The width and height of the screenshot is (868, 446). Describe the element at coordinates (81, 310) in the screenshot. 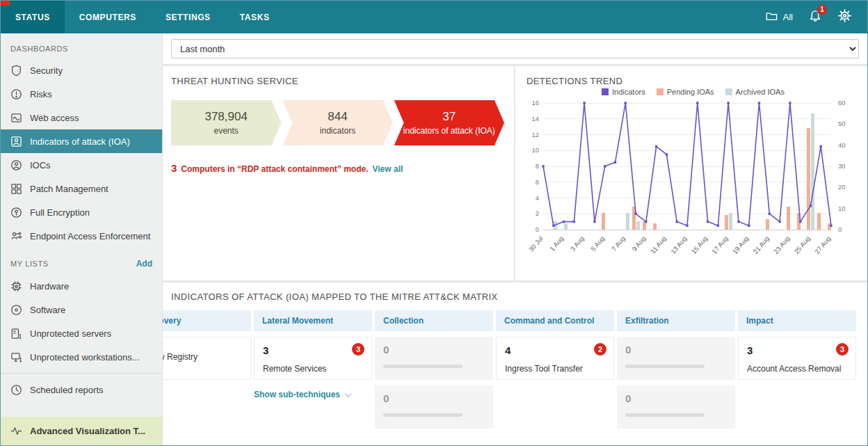

I see `sidebar-item-software: Software` at that location.